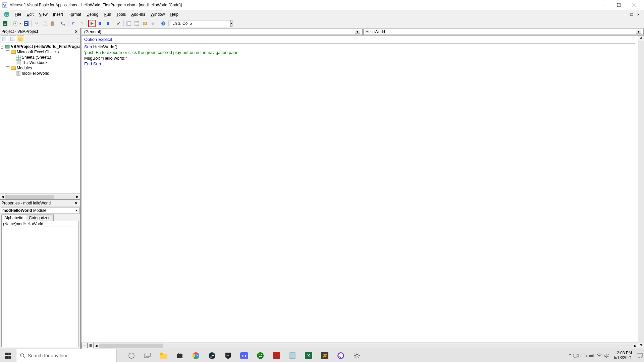  I want to click on menu-edit: Edit, so click(30, 14).